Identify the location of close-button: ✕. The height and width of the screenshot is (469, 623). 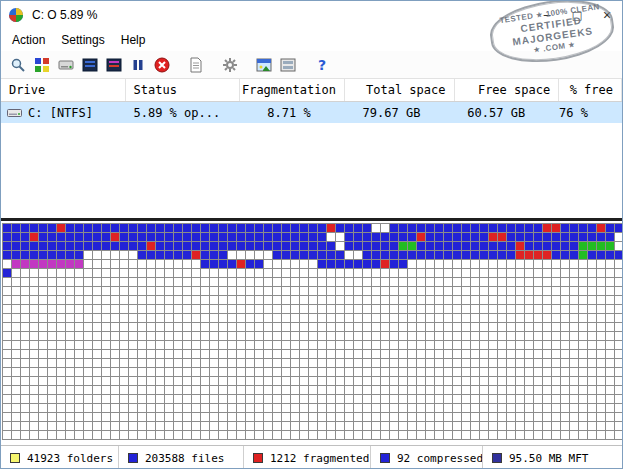
(607, 15).